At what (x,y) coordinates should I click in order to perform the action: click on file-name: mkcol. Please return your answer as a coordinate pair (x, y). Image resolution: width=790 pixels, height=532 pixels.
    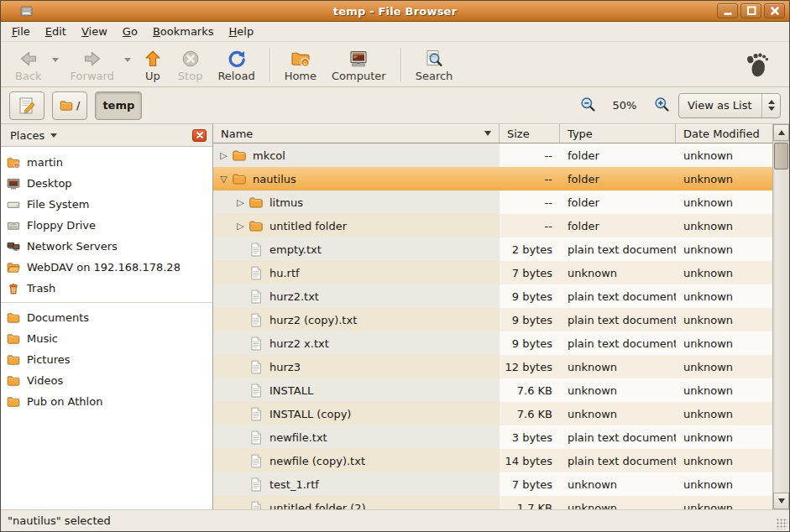
    Looking at the image, I should click on (269, 156).